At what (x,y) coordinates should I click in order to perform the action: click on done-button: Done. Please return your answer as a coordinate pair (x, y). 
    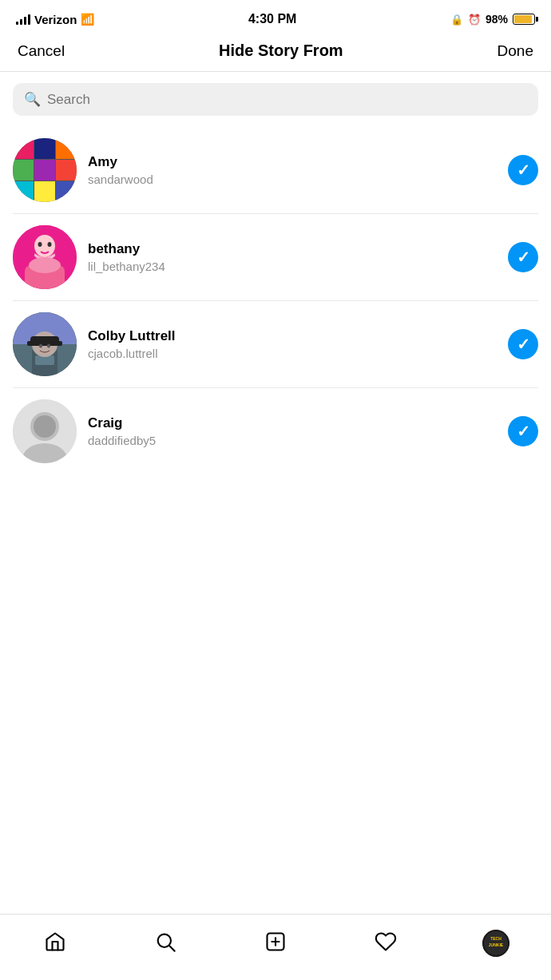
    Looking at the image, I should click on (516, 51).